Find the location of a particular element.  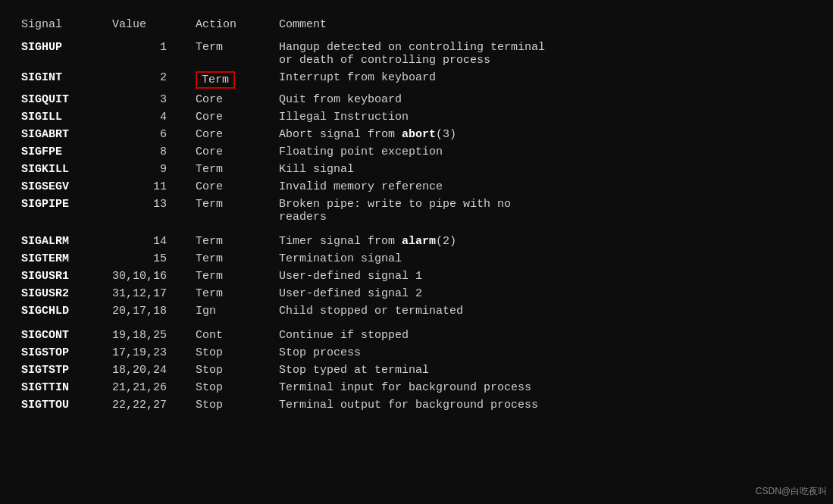

signal-cell: SIGCHLD is located at coordinates (61, 311).